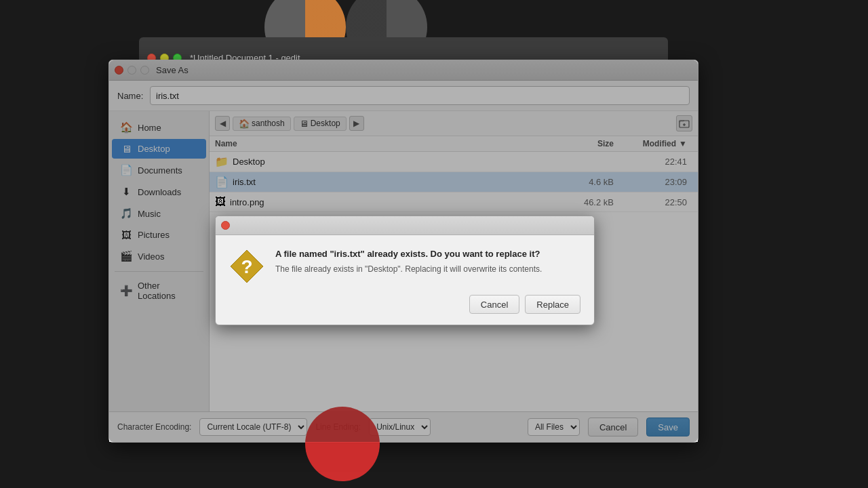  Describe the element at coordinates (405, 226) in the screenshot. I see `confirm-titlebar` at that location.